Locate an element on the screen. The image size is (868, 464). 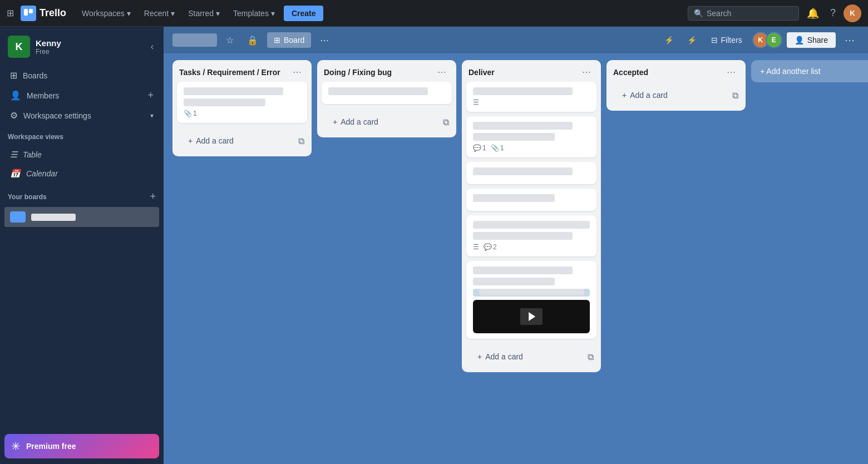
user-avatar: K is located at coordinates (852, 13).